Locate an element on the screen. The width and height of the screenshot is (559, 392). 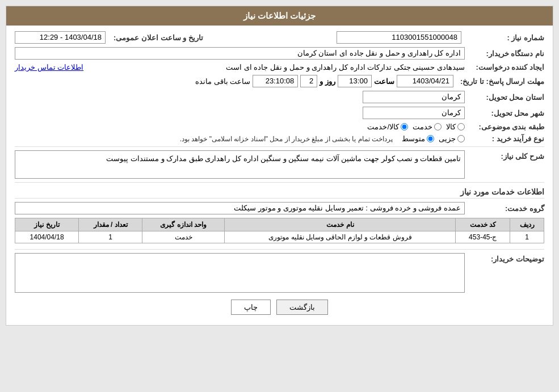
deadline-remain-label: ساعت باقی مانده is located at coordinates (222, 82).